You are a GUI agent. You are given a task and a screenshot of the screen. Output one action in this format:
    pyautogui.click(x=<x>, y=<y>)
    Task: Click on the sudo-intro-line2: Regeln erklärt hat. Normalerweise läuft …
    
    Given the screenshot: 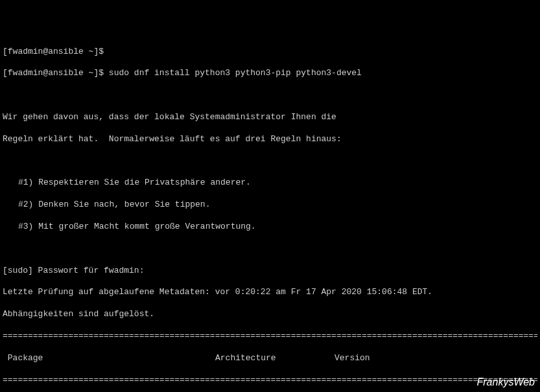 What is the action you would take?
    pyautogui.click(x=270, y=140)
    